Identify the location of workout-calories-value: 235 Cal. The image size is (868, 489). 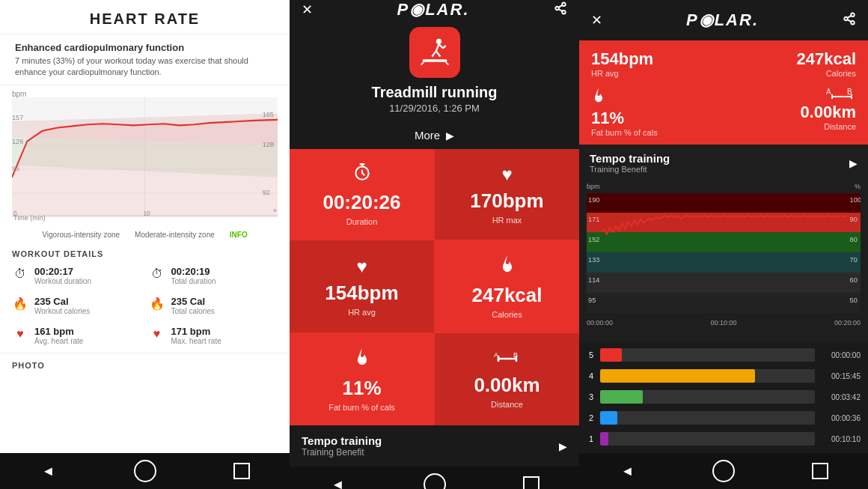
(62, 301).